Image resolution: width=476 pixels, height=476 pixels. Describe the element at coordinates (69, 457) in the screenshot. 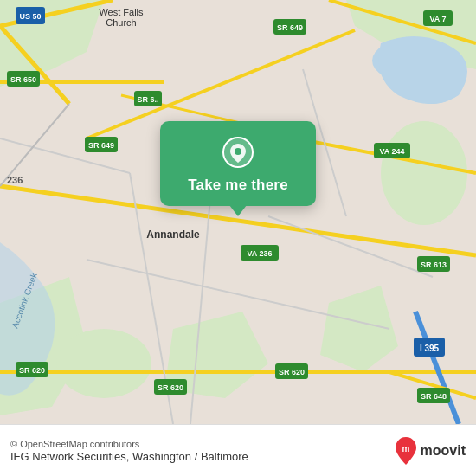

I see `place-name: IFG Network Securities,` at that location.